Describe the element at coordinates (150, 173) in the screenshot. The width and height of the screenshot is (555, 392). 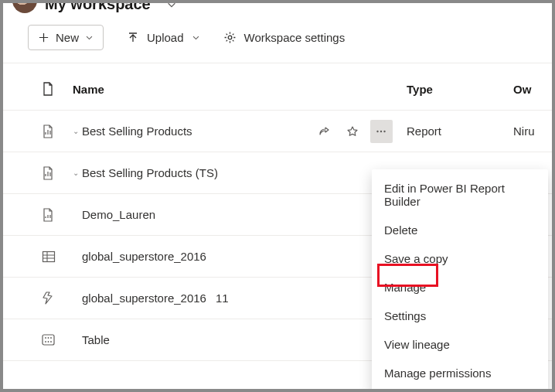
I see `item-name: Best Selling Products (TS)` at that location.